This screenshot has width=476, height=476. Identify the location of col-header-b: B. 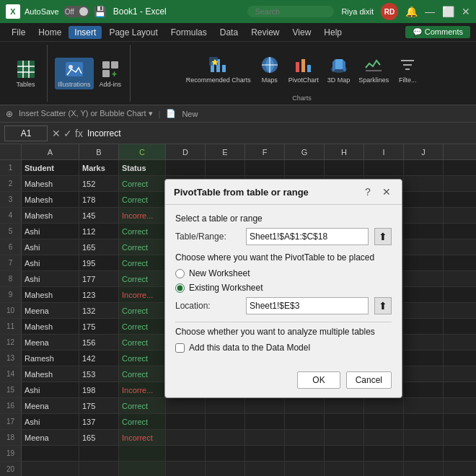
(100, 151).